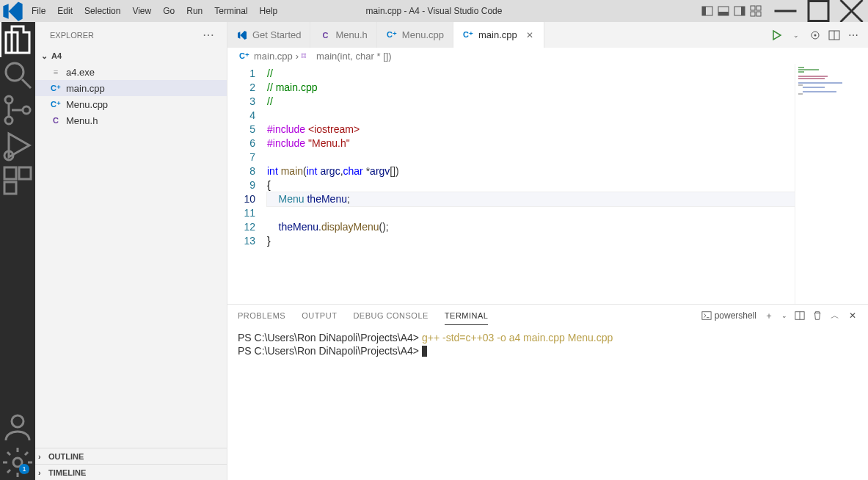 The width and height of the screenshot is (868, 480). I want to click on split-terminal-icon, so click(800, 316).